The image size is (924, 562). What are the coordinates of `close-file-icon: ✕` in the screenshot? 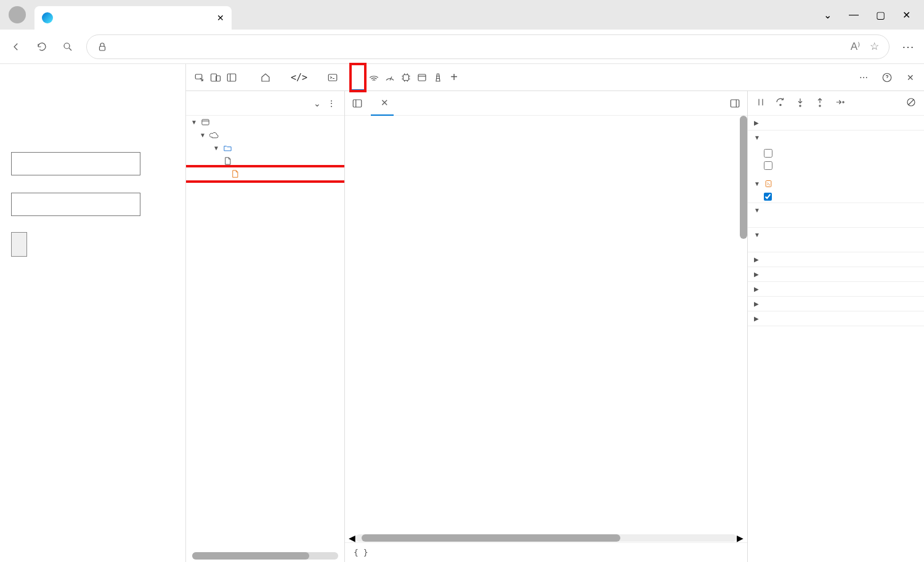 It's located at (384, 103).